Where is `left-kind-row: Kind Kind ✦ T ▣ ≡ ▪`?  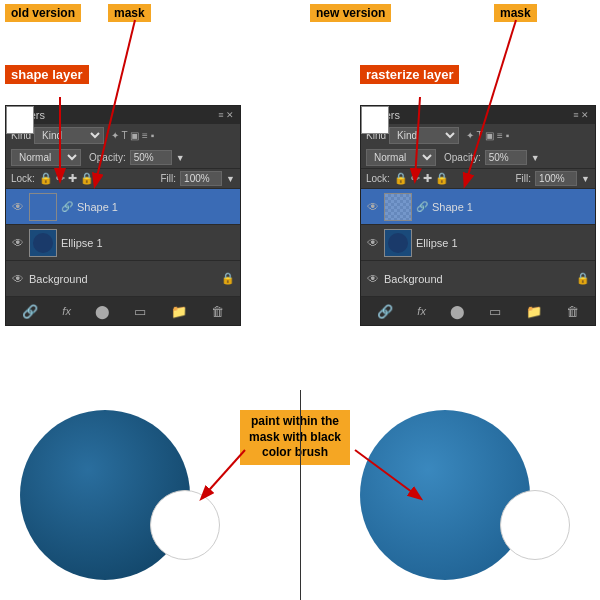
left-kind-row: Kind Kind ✦ T ▣ ≡ ▪ is located at coordinates (123, 136).